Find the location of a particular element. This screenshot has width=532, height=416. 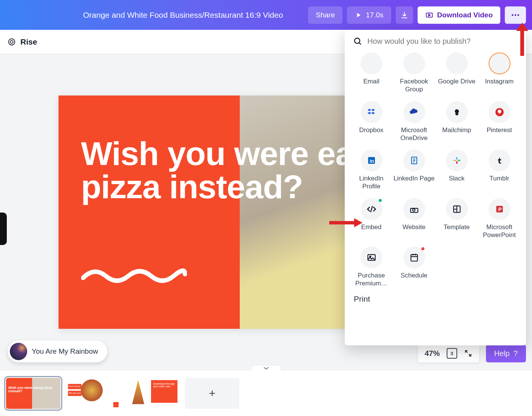

audio-chip: You Are My Rainbow is located at coordinates (57, 351).